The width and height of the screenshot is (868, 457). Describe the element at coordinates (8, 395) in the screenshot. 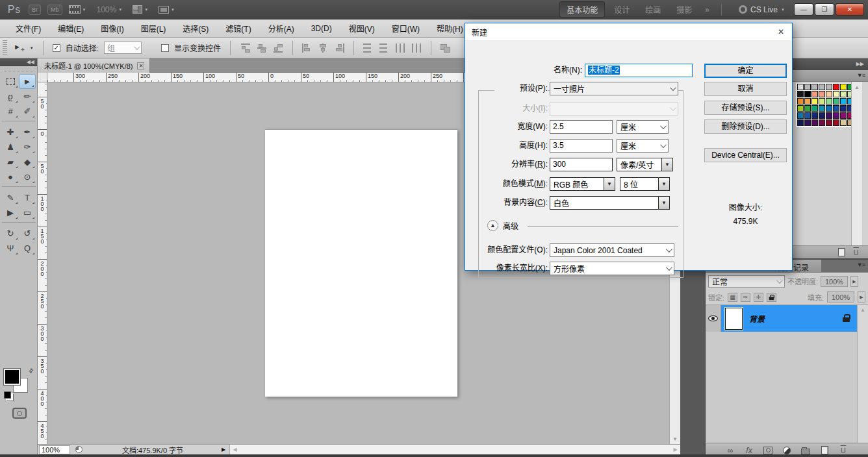

I see `default-colors-icon` at that location.